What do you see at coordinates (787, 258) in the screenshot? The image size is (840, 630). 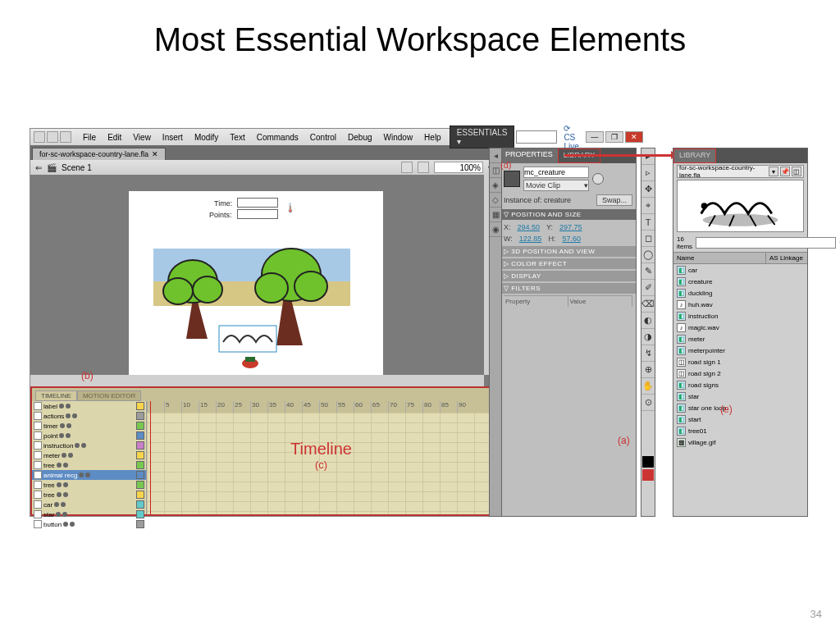 I see `library-col-linkage: AS Linkage` at bounding box center [787, 258].